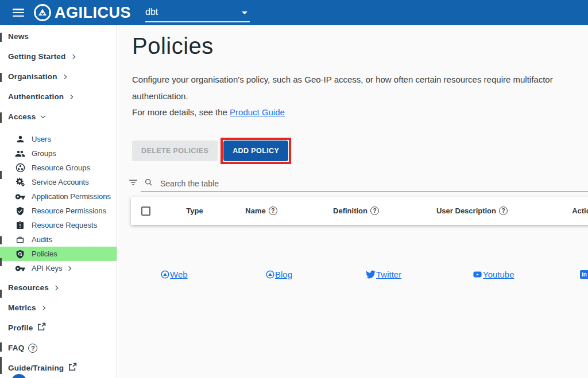 The width and height of the screenshot is (588, 378). I want to click on sidebar-item-api-keys: API Keys, so click(59, 268).